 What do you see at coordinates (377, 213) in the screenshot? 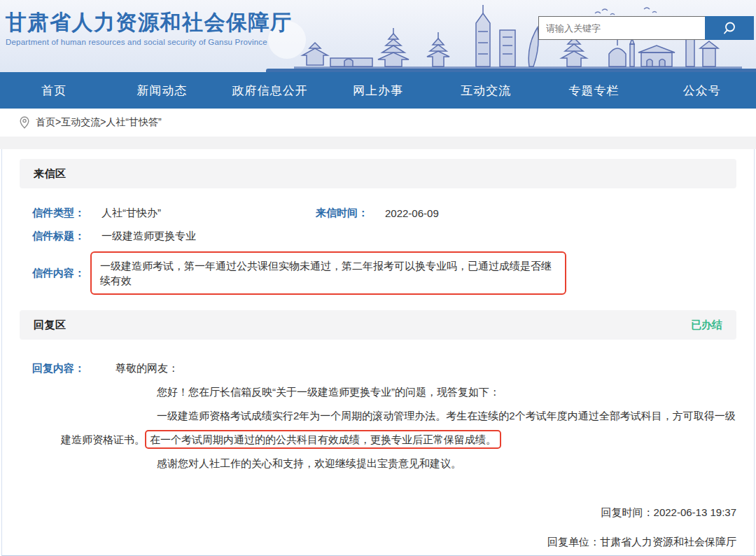
I see `letter-time-field: 来信时间： 2022-06-09` at bounding box center [377, 213].